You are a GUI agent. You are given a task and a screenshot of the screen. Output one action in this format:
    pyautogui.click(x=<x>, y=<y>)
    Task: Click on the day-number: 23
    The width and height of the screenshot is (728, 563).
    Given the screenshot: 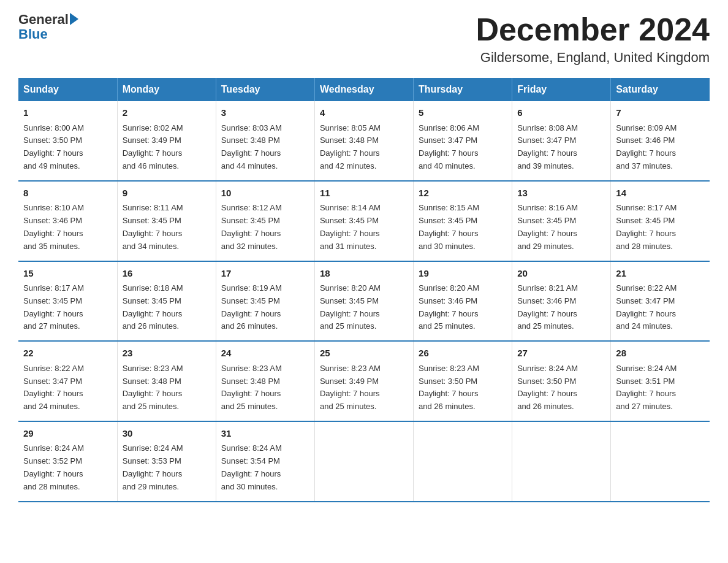 What is the action you would take?
    pyautogui.click(x=167, y=353)
    